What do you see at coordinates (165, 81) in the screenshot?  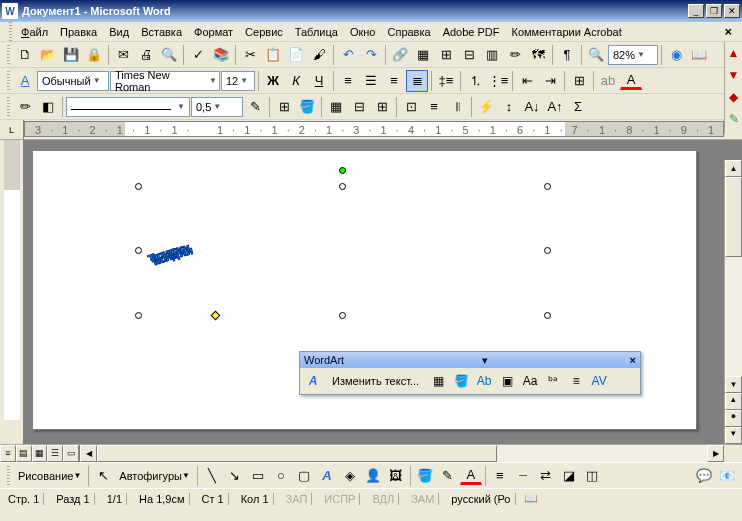 I see `font-combo: Times New Roman▼` at bounding box center [165, 81].